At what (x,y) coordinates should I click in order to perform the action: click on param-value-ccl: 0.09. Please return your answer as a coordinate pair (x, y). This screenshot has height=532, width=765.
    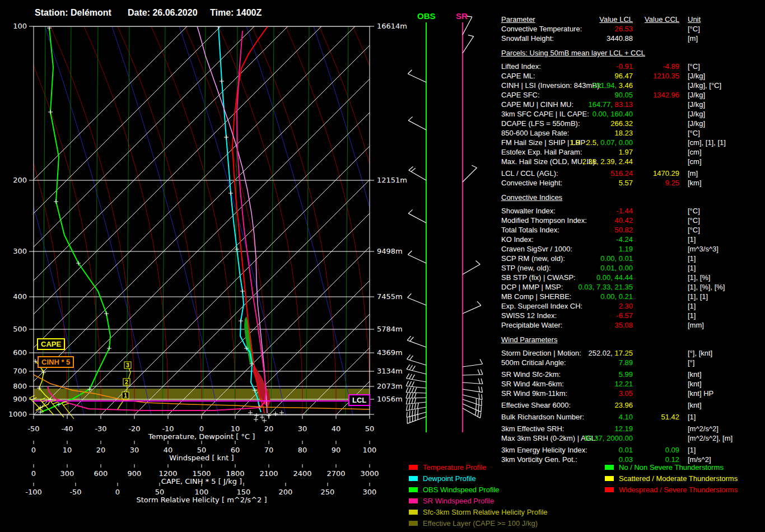
    Looking at the image, I should click on (590, 450).